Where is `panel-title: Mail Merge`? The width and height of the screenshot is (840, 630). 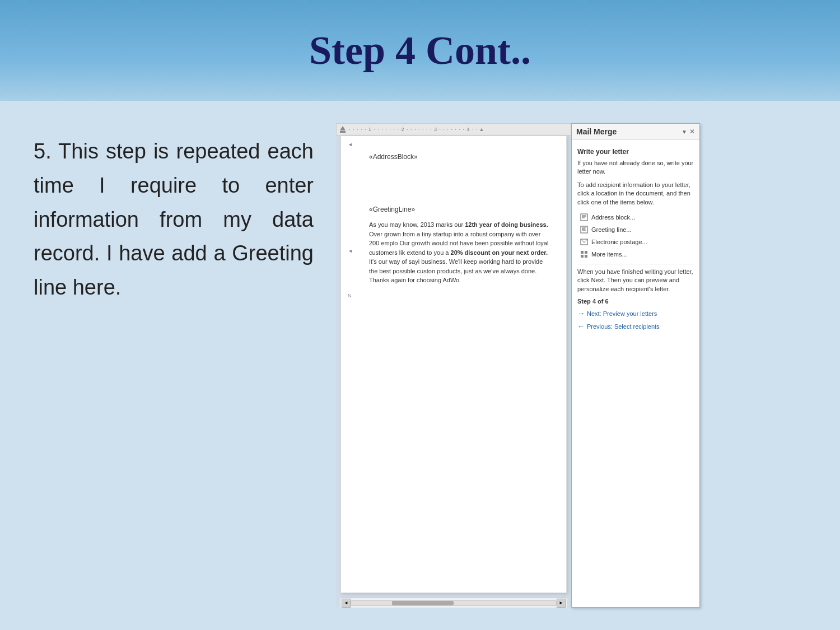 panel-title: Mail Merge is located at coordinates (596, 132).